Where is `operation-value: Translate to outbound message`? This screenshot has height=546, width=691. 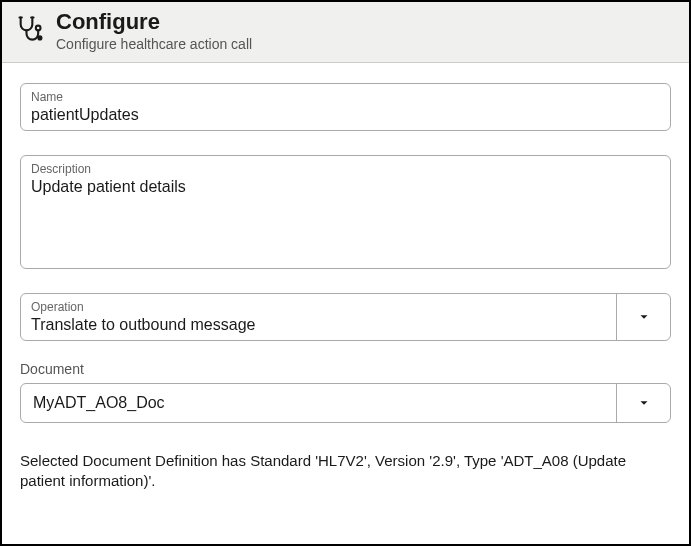
operation-value: Translate to outbound message is located at coordinates (318, 325).